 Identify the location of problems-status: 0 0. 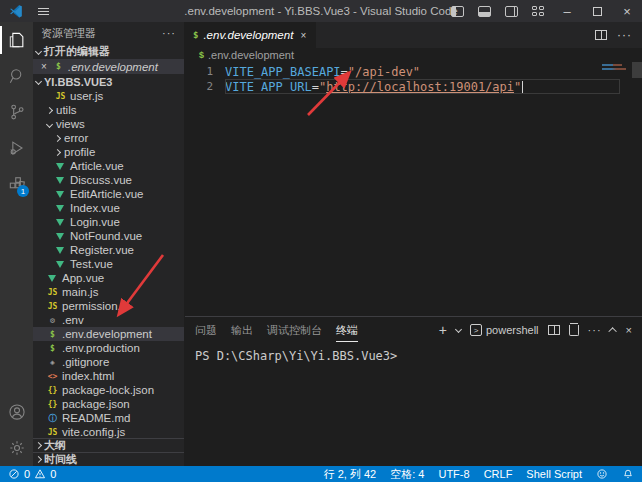
(32, 474).